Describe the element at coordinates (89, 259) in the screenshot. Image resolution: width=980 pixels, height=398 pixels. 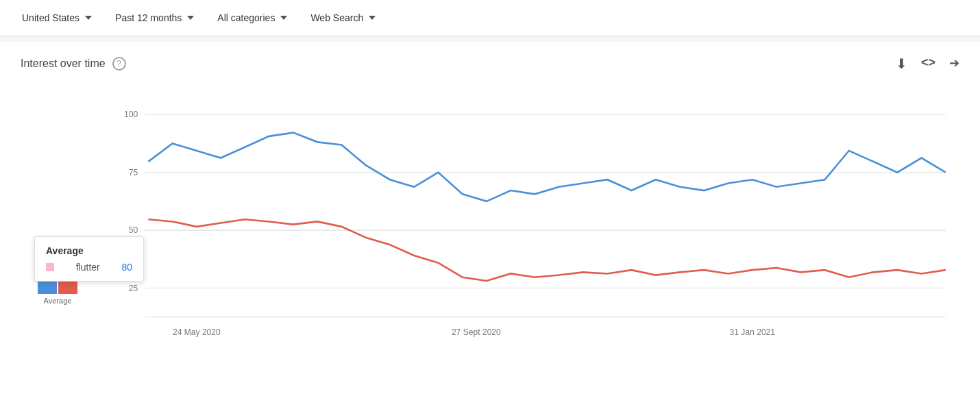
I see `tooltip-box: Average flutter 80` at that location.